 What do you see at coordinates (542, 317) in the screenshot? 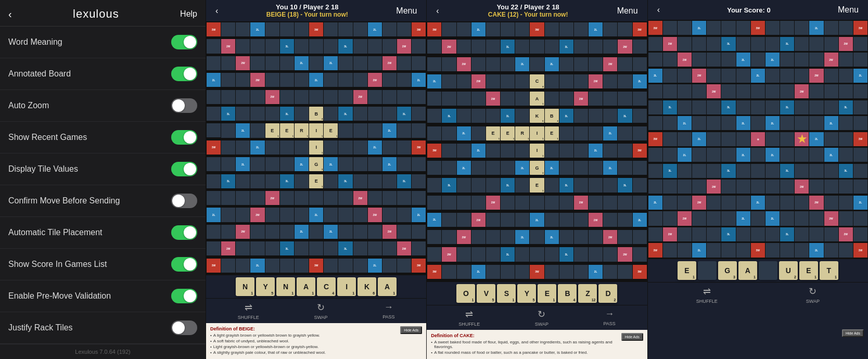
I see `game2-swap: ↻ SWAP` at bounding box center [542, 317].